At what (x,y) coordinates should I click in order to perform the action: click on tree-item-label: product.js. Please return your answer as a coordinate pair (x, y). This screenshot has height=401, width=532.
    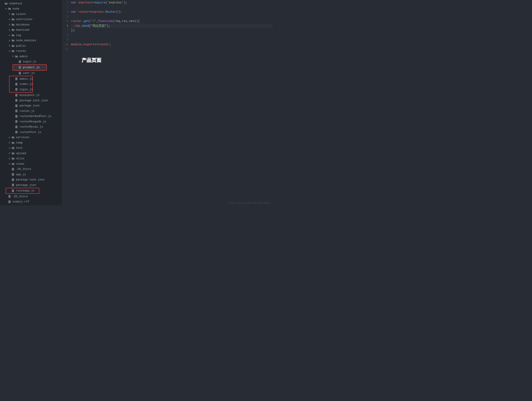
    Looking at the image, I should click on (31, 67).